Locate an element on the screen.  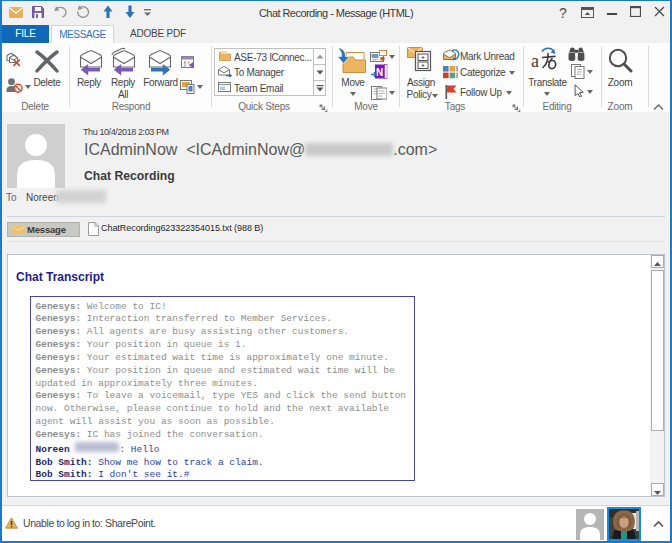
svg-text: N is located at coordinates (380, 72).